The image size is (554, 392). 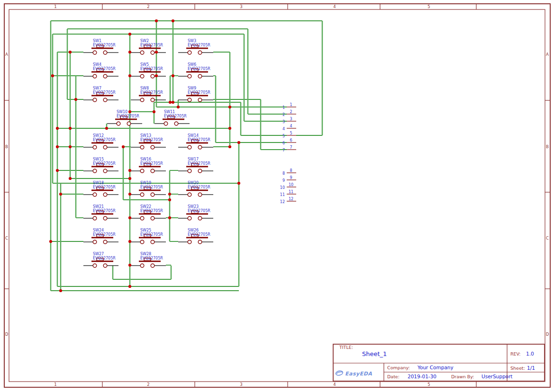 I want to click on switch-SW15: SW15EVQ22705R, so click(x=101, y=165).